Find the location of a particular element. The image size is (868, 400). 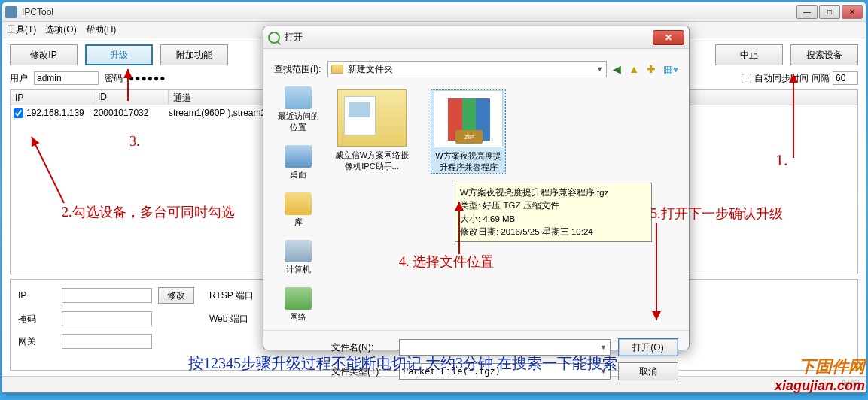

place-library: 库 is located at coordinates (298, 211).